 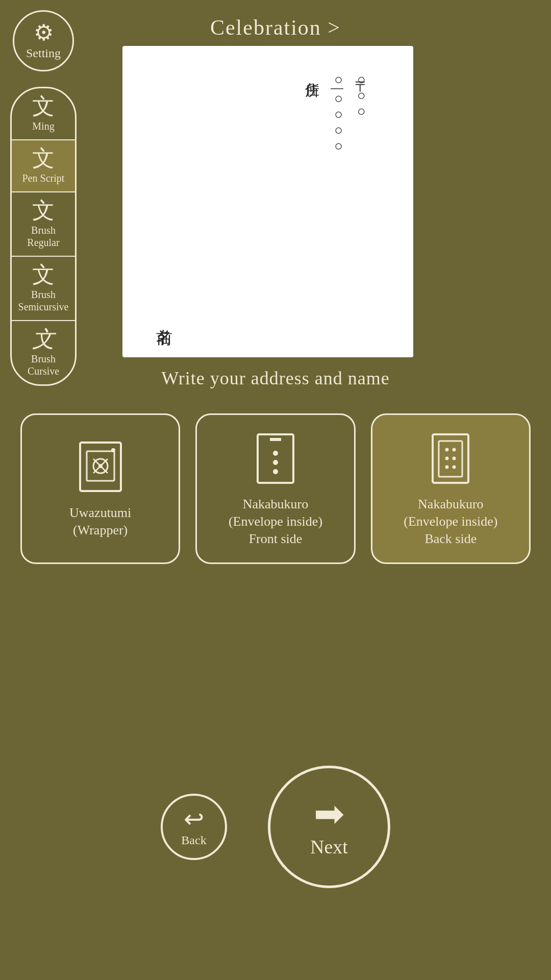 I want to click on nakabukuro-front-label: Nakabukuro(Envelope inside)Front side, so click(x=276, y=522).